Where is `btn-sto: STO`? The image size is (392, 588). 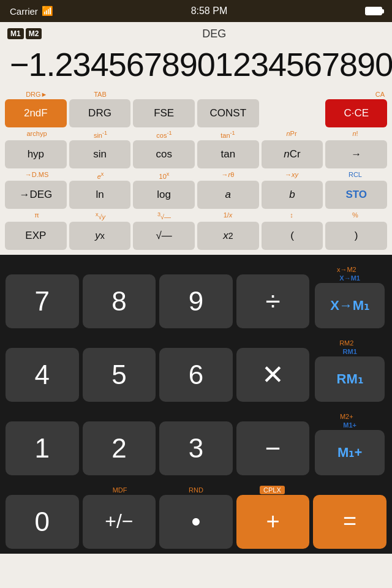 btn-sto: STO is located at coordinates (356, 195).